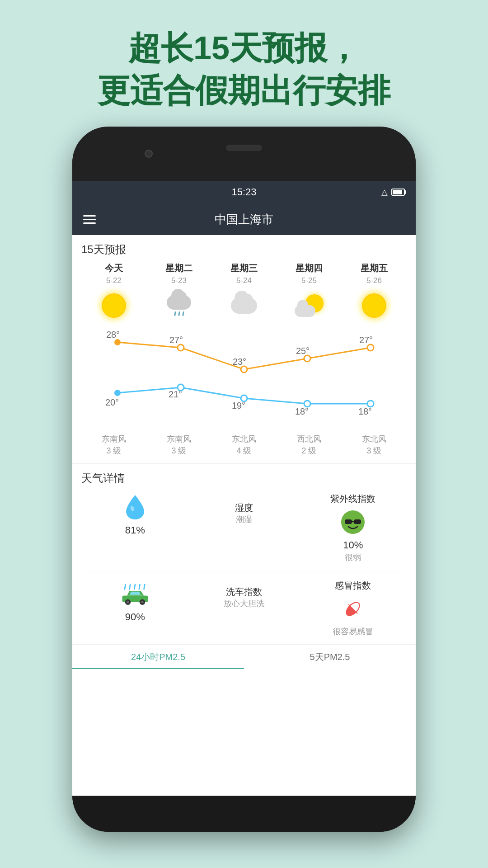 The width and height of the screenshot is (488, 868). I want to click on status-time: 15:23, so click(244, 192).